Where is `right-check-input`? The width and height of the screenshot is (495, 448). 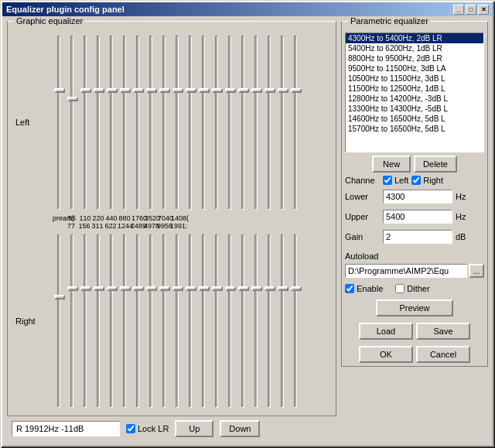 right-check-input is located at coordinates (416, 180).